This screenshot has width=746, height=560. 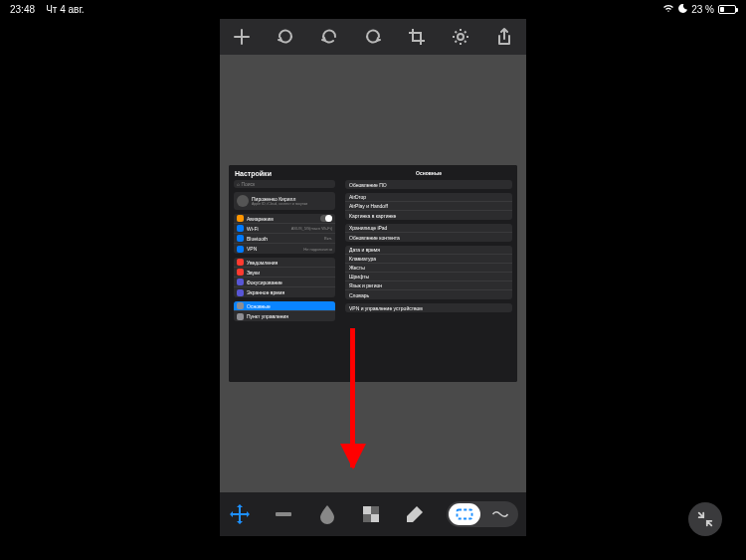 I want to click on settings-sidebar: Настройки ⌕ Поиск Пироженко Кирилл Apple…, so click(x=284, y=274).